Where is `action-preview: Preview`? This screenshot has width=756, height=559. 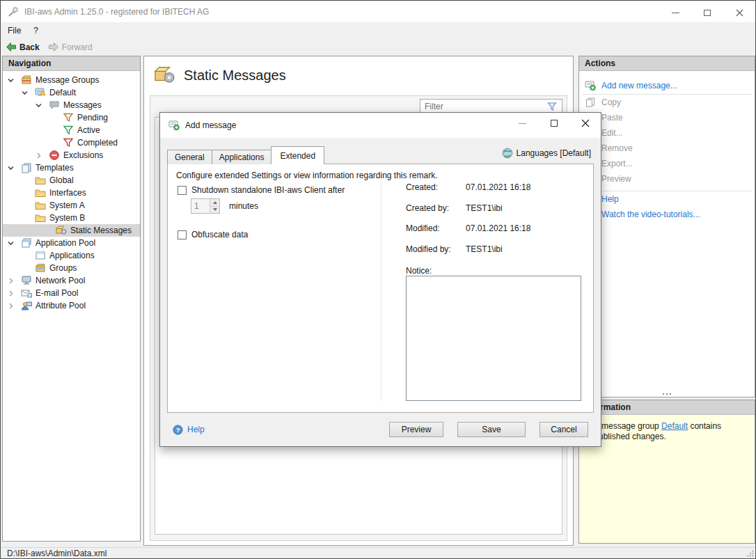 action-preview: Preview is located at coordinates (667, 179).